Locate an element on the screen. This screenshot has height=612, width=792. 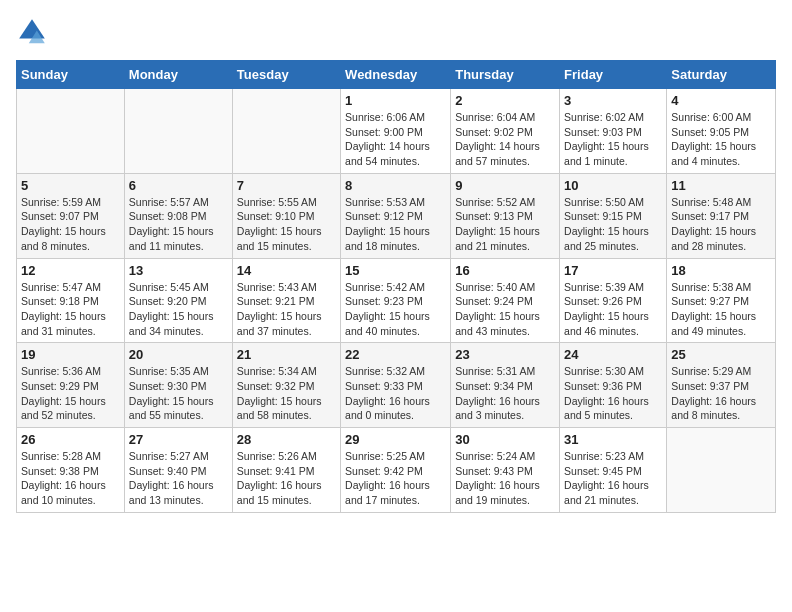
calendar-cell: 5Sunrise: 5:59 AMSunset: 9:07 PMDaylight… is located at coordinates (71, 216).